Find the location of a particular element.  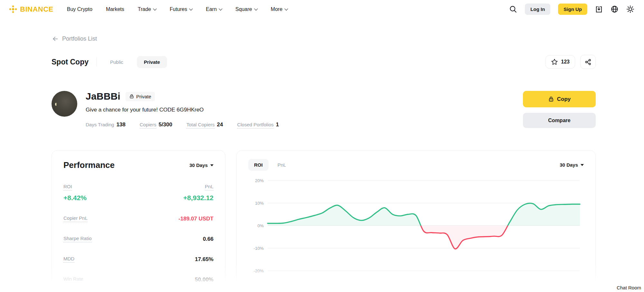

favorite-button: 123 is located at coordinates (560, 62).